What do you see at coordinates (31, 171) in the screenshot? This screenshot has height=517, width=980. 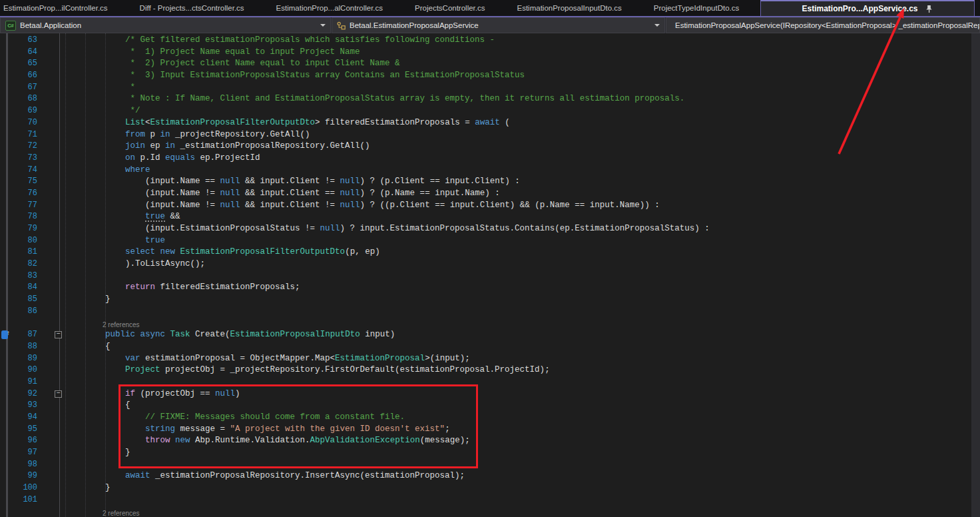 I see `line-number: 74` at bounding box center [31, 171].